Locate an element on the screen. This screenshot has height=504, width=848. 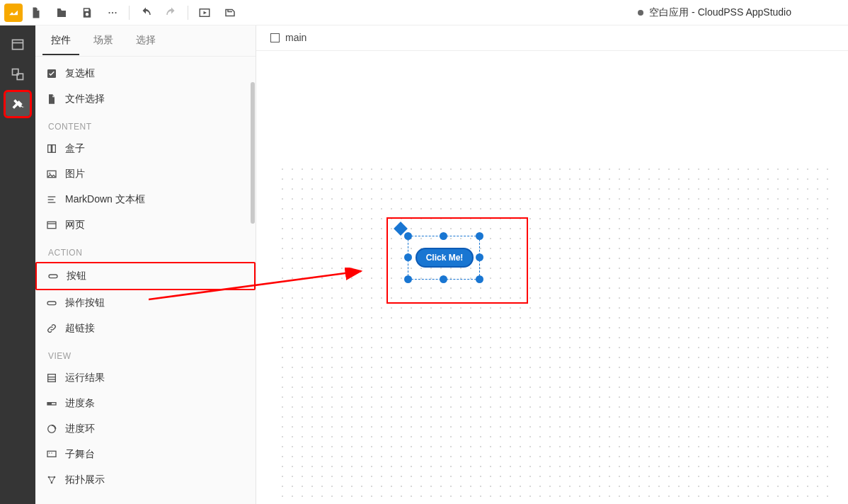
widget-markdown: MarkDown 文本框 is located at coordinates (146, 200).